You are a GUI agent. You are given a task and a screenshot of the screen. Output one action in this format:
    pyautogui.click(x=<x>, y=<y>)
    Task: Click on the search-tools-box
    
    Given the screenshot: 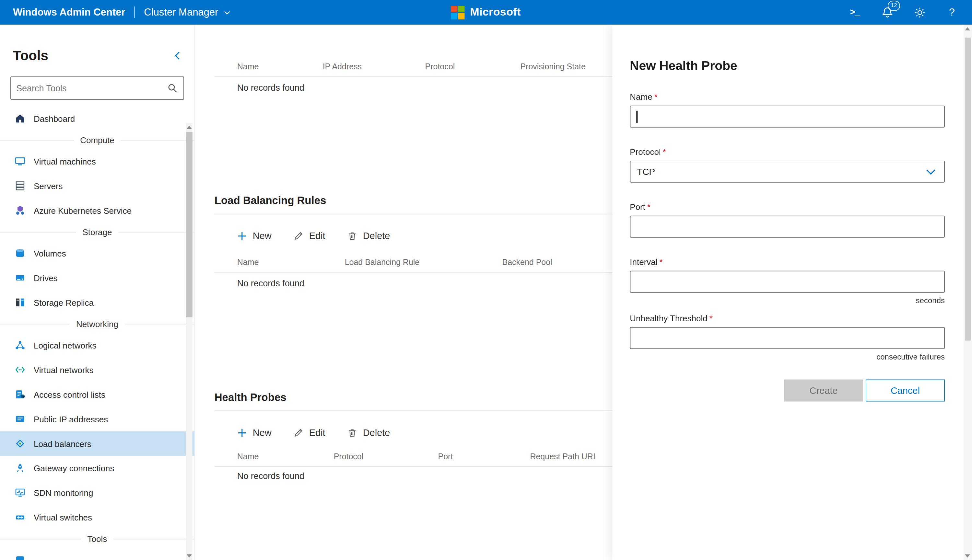 What is the action you would take?
    pyautogui.click(x=97, y=88)
    